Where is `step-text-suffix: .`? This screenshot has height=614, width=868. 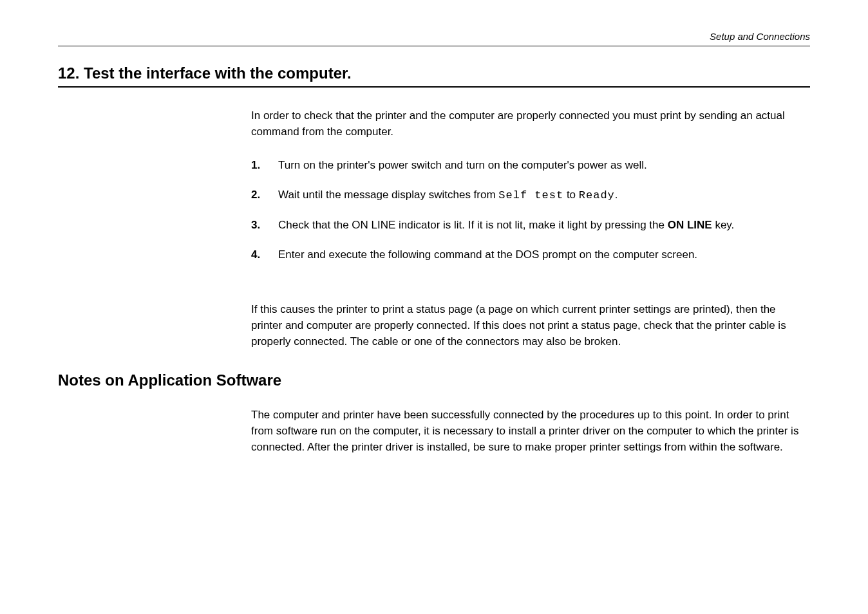
step-text-suffix: . is located at coordinates (617, 194).